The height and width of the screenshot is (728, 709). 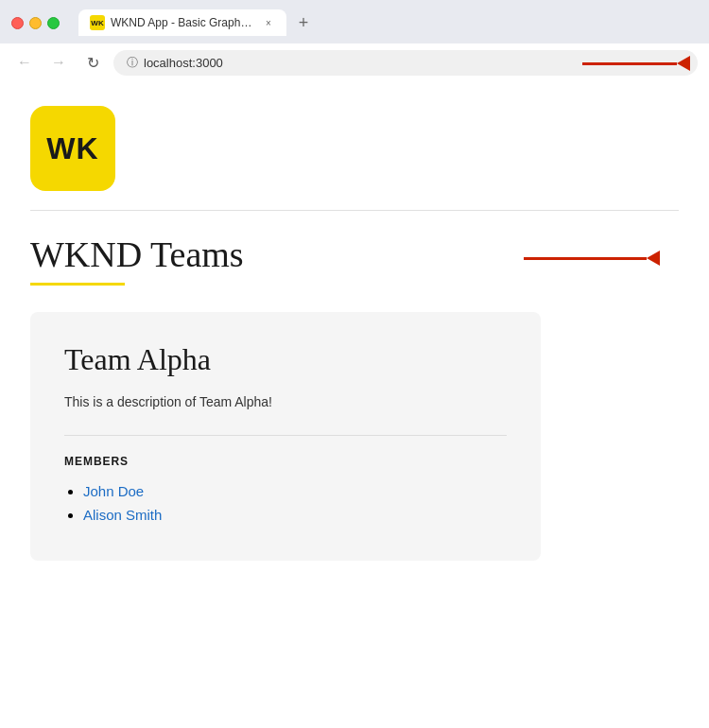 I want to click on reload-button: ↻, so click(x=93, y=62).